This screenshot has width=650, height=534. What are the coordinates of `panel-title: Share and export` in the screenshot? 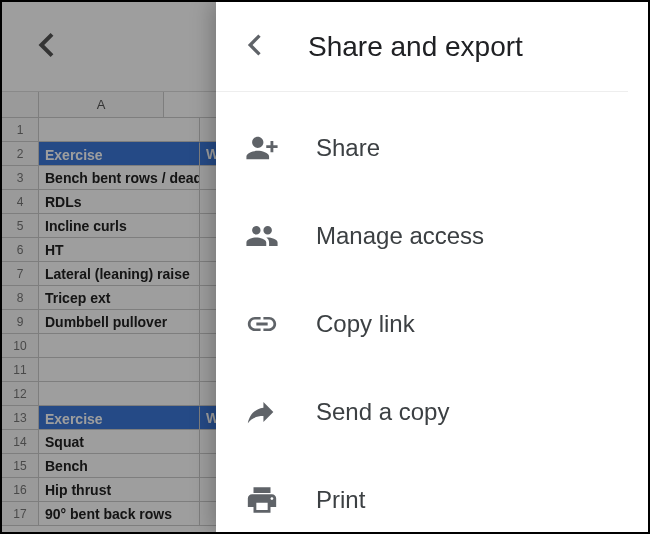 It's located at (416, 47).